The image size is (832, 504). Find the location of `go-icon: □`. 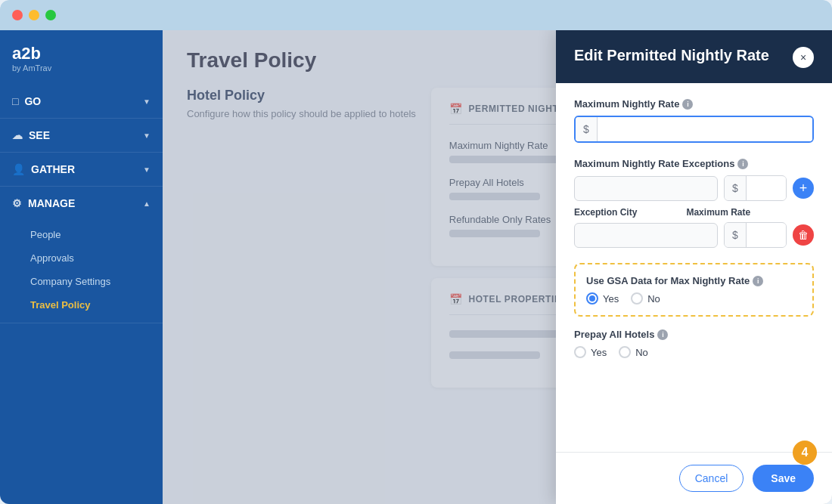

go-icon: □ is located at coordinates (15, 101).